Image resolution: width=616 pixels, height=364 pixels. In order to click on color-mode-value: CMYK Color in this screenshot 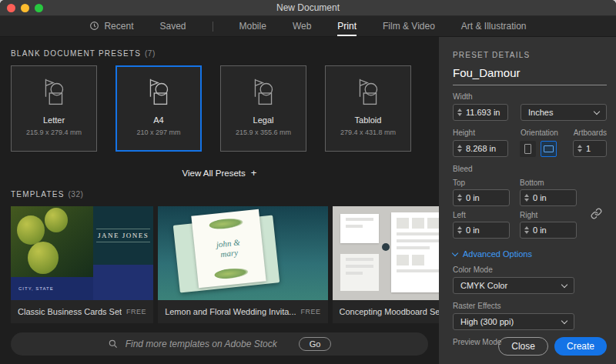, I will do `click(484, 286)`.